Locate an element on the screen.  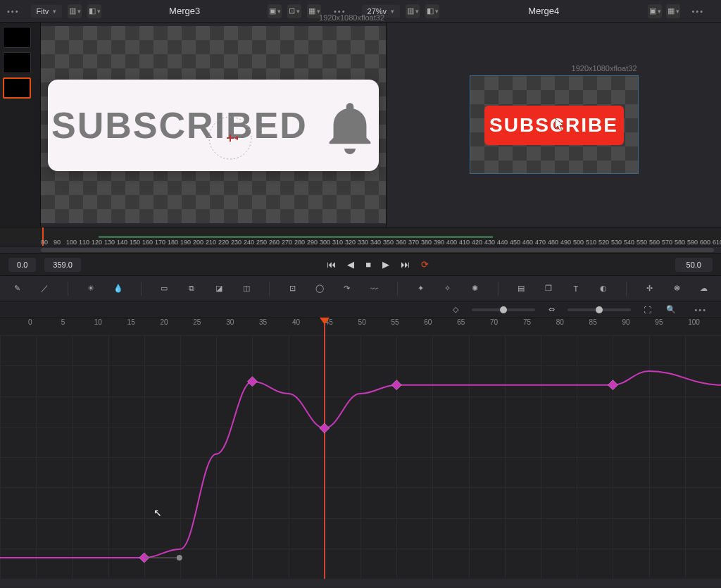
copy-icon: ⧉ is located at coordinates (192, 289).